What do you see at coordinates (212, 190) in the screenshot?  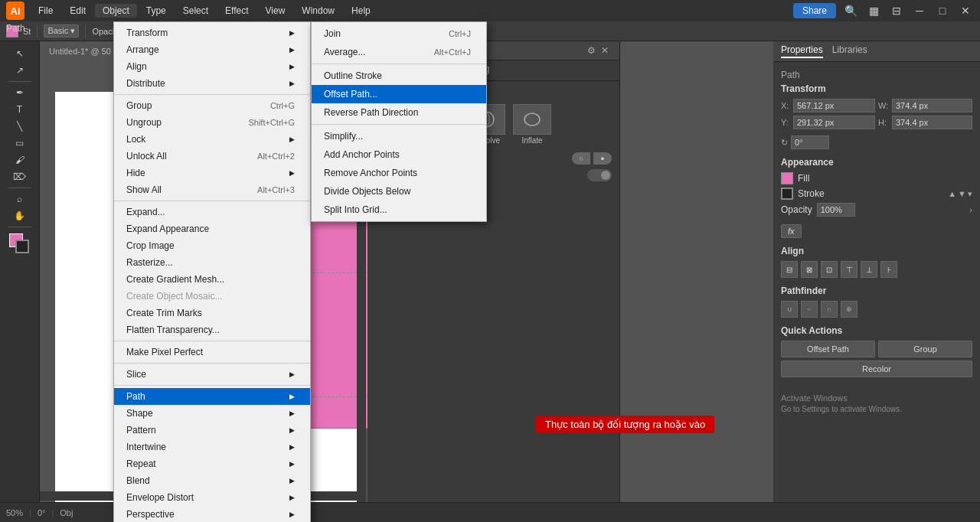 I see `menu-show-all: Show All Alt+Ctrl+3` at bounding box center [212, 190].